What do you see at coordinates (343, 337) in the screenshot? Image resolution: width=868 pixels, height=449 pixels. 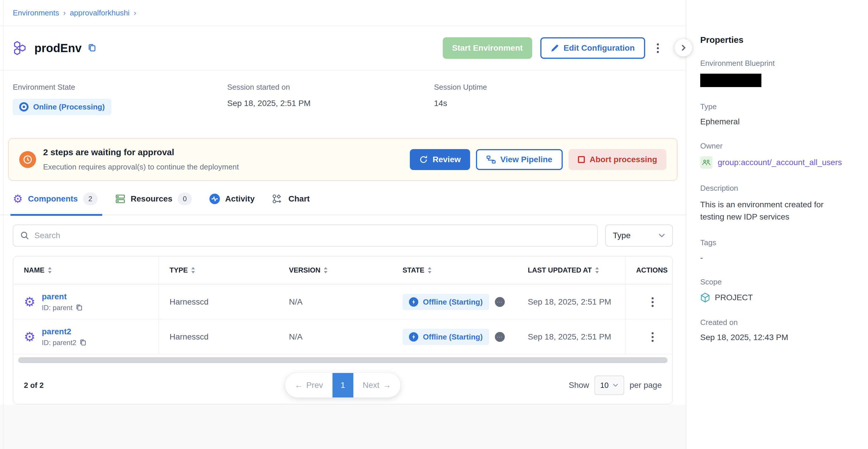 I see `table-row: ⚙ parent2 ID: parent2 Harnesscd N/A` at bounding box center [343, 337].